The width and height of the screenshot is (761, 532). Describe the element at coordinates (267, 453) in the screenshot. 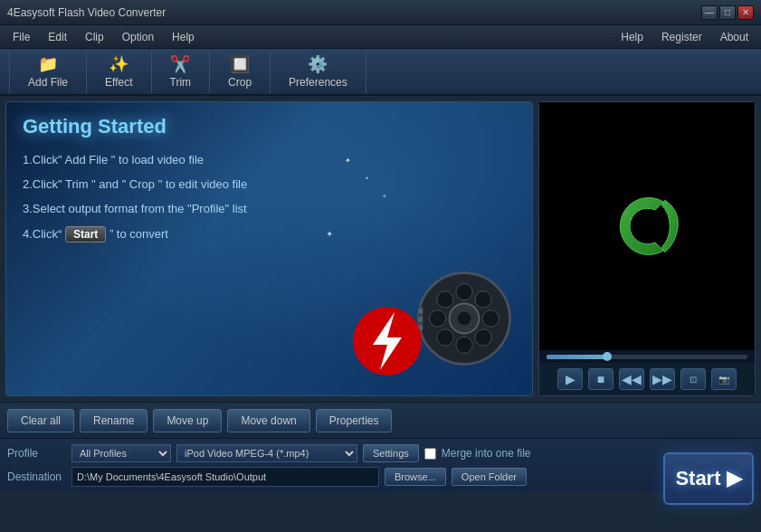

I see `profile-select-format: iPod Video MPEG-4 (*.mp4)` at that location.